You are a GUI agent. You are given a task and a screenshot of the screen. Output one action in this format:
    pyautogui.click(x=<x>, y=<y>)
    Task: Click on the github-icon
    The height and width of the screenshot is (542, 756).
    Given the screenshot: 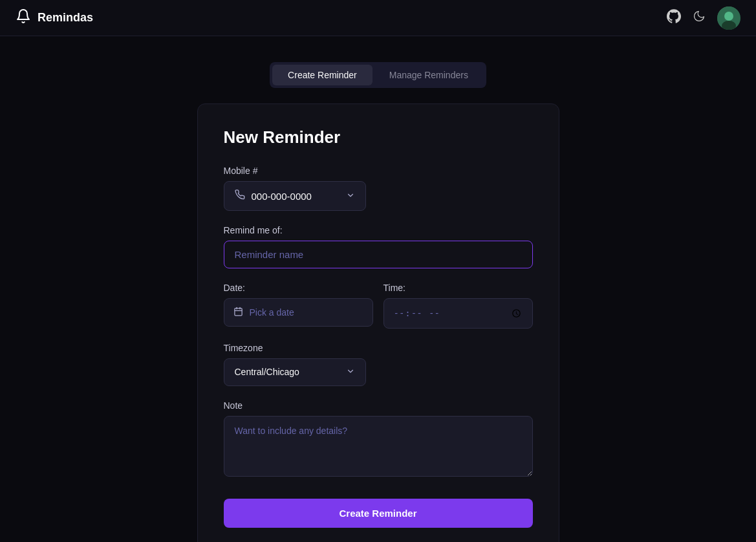 What is the action you would take?
    pyautogui.click(x=674, y=18)
    